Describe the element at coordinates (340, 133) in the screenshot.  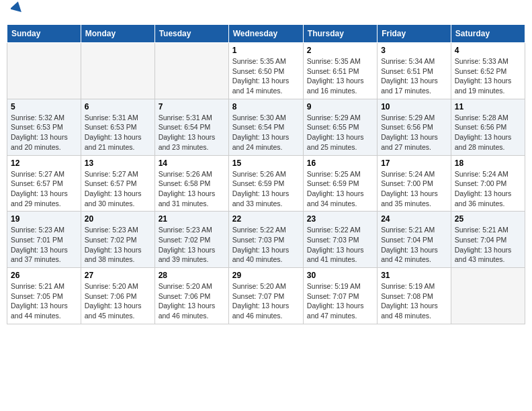
I see `day-info: Sunrise: 5:29 AM Sunset: 6:55 PM Dayligh…` at that location.